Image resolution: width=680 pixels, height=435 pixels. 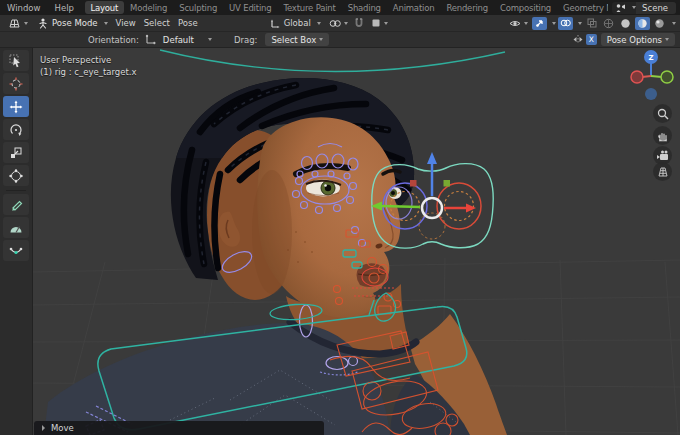 What do you see at coordinates (16, 176) in the screenshot?
I see `tool-transform` at bounding box center [16, 176].